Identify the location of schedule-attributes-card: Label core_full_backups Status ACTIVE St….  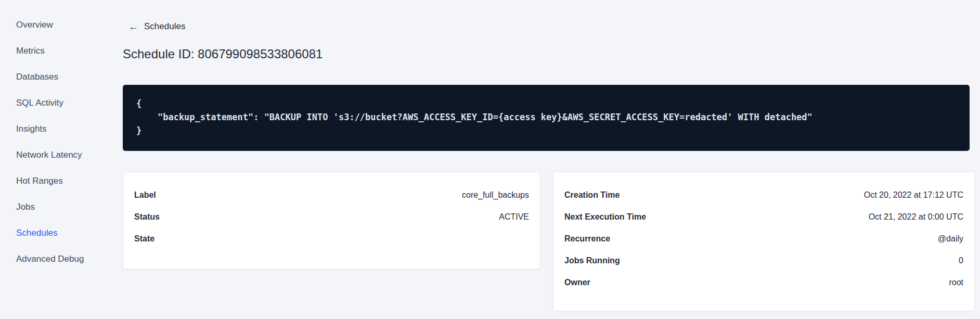
(332, 221).